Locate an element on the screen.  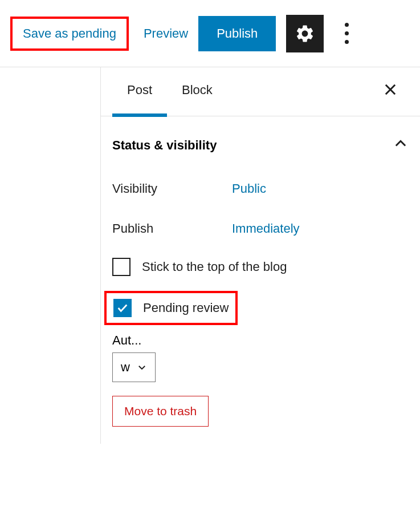
settings-button is located at coordinates (305, 34).